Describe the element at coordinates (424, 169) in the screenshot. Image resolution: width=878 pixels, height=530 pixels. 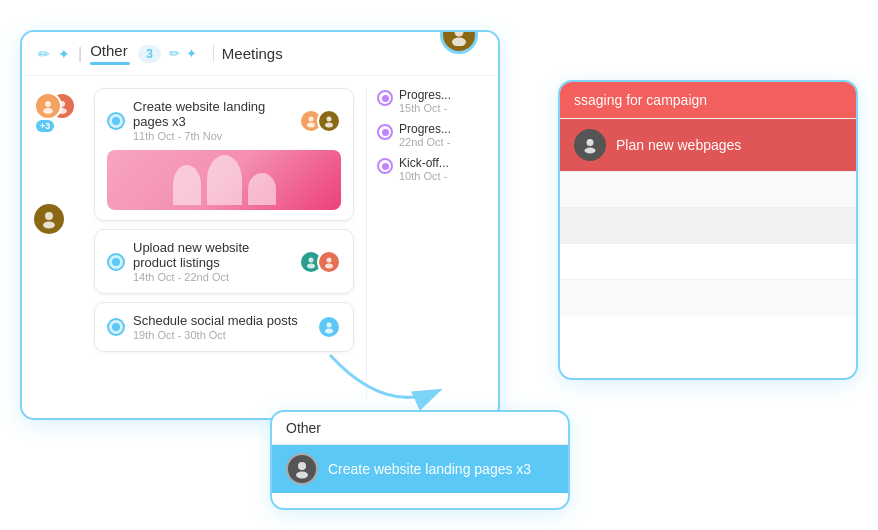
I see `meeting-info-3: Kick-off... 10th Oct -` at that location.